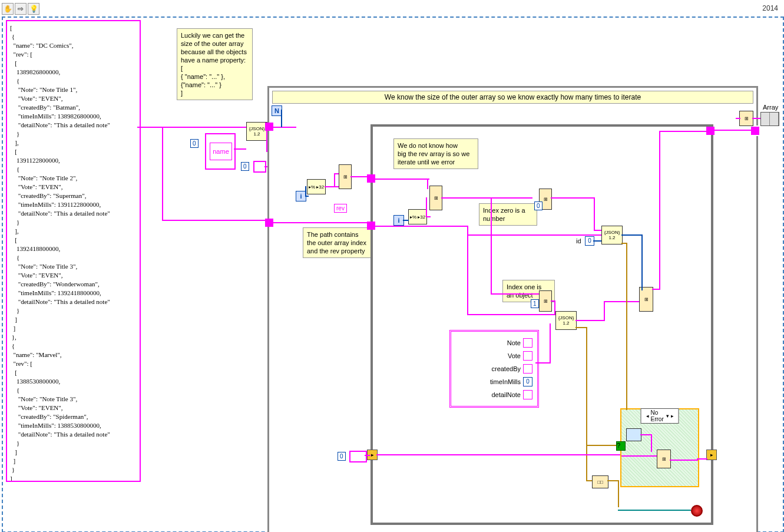 Image resolution: width=784 pixels, height=532 pixels. I want to click on build-array-node-outer: ⊞, so click(345, 177).